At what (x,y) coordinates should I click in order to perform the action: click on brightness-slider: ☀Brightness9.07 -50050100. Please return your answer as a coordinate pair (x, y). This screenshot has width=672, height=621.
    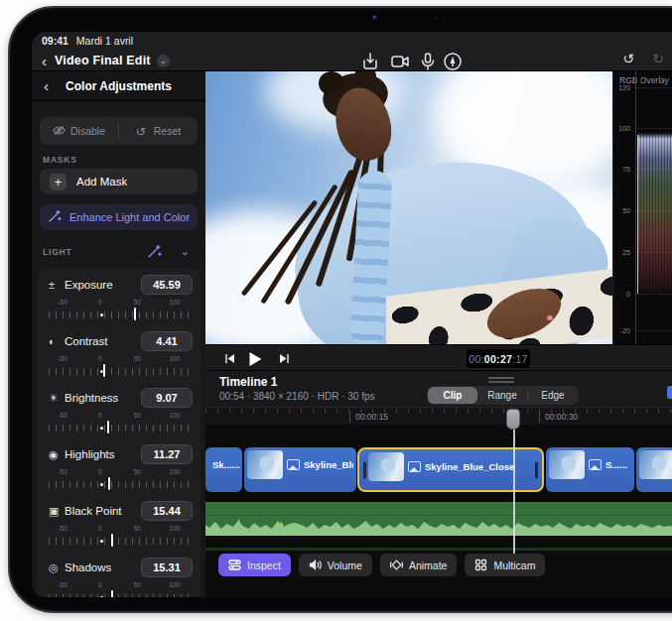
    Looking at the image, I should click on (119, 409).